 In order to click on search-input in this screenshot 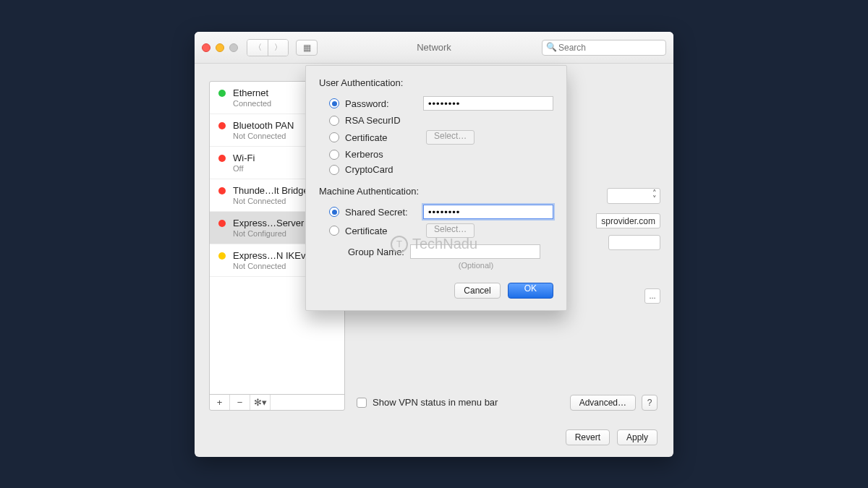, I will do `click(604, 48)`.